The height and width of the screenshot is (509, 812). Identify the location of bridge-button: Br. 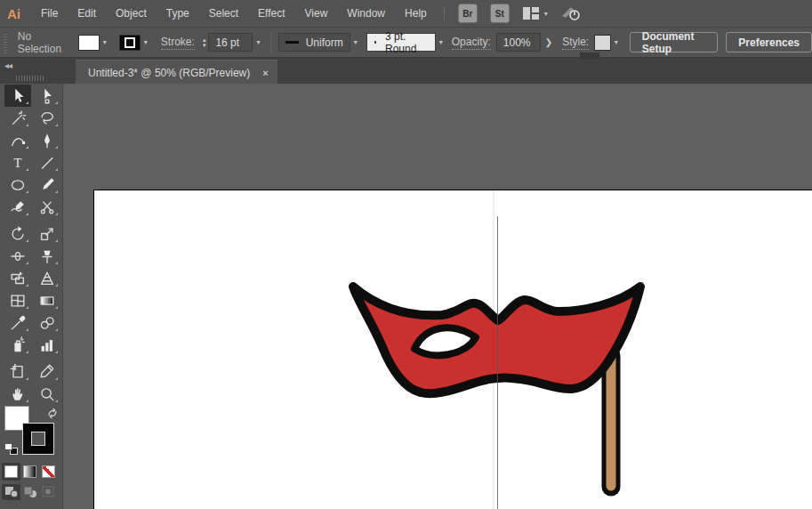
(468, 13).